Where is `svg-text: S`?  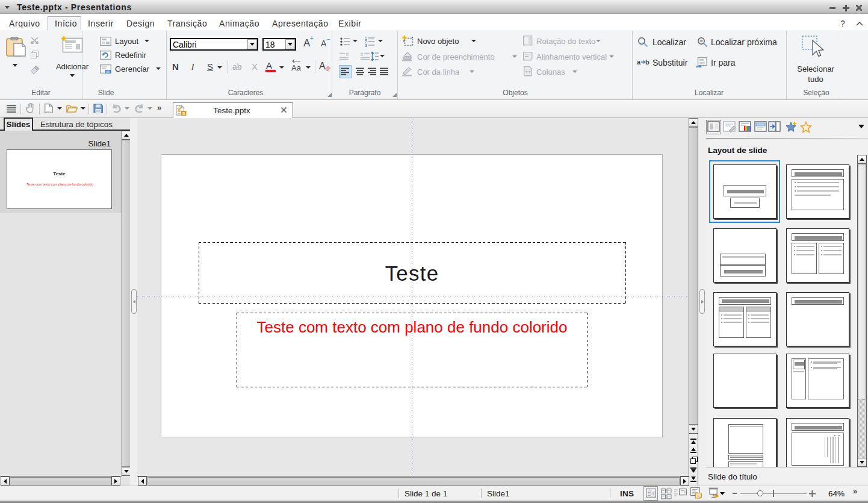
svg-text: S is located at coordinates (184, 113).